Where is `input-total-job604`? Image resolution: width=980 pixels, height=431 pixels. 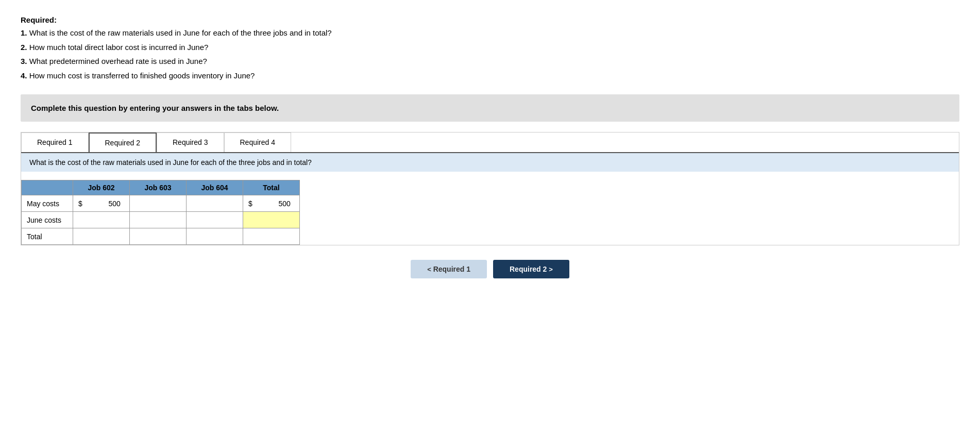
input-total-job604 is located at coordinates (210, 237).